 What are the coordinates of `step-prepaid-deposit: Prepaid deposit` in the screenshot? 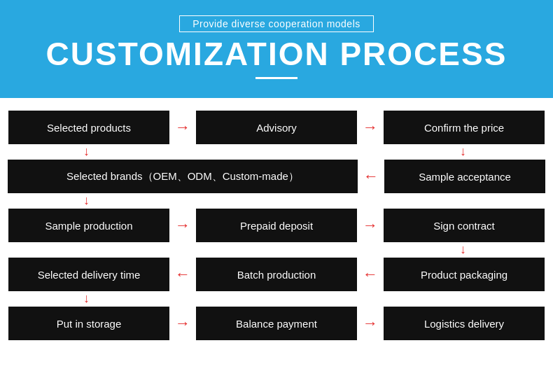 It's located at (276, 225).